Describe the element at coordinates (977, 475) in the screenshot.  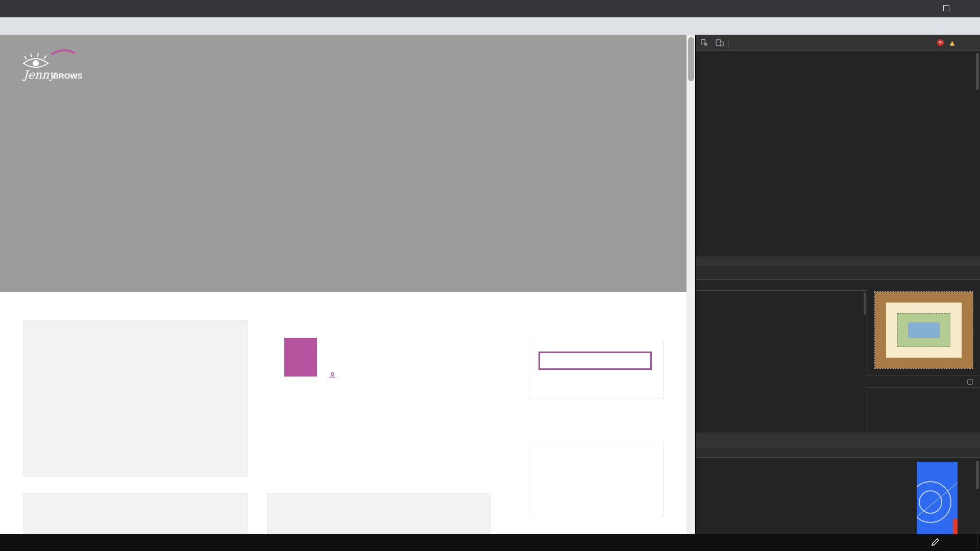
I see `drawer-scrollbar-thumb` at that location.